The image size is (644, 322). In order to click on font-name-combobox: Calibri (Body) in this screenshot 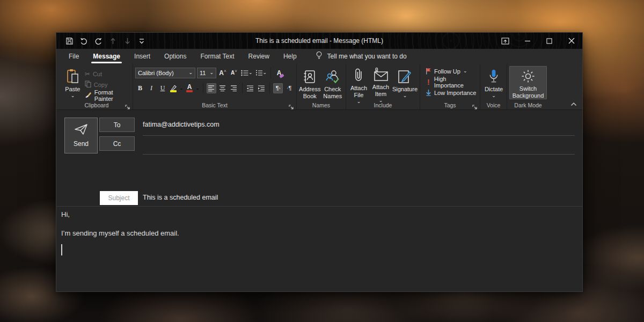, I will do `click(165, 73)`.